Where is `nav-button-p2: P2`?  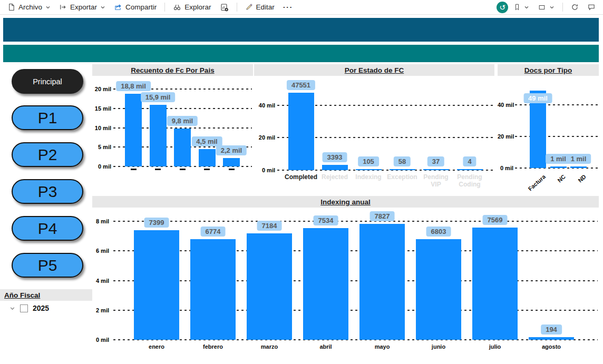 nav-button-p2: P2 is located at coordinates (47, 155).